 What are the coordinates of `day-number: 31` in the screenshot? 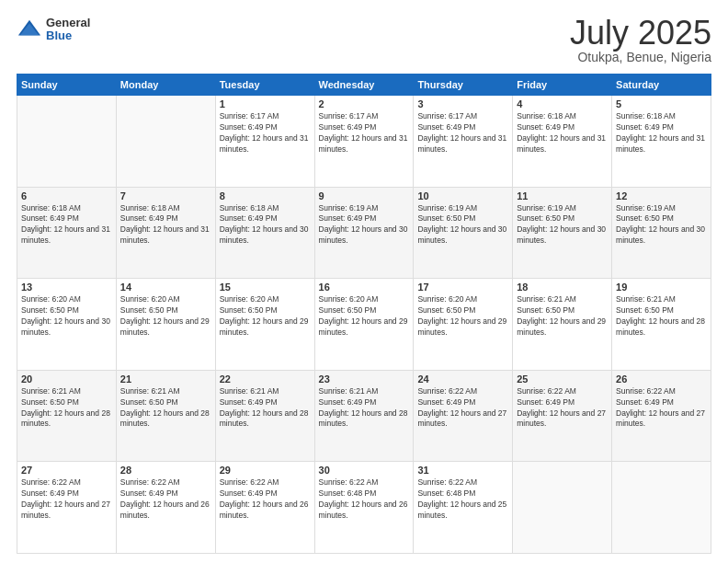 It's located at (463, 470).